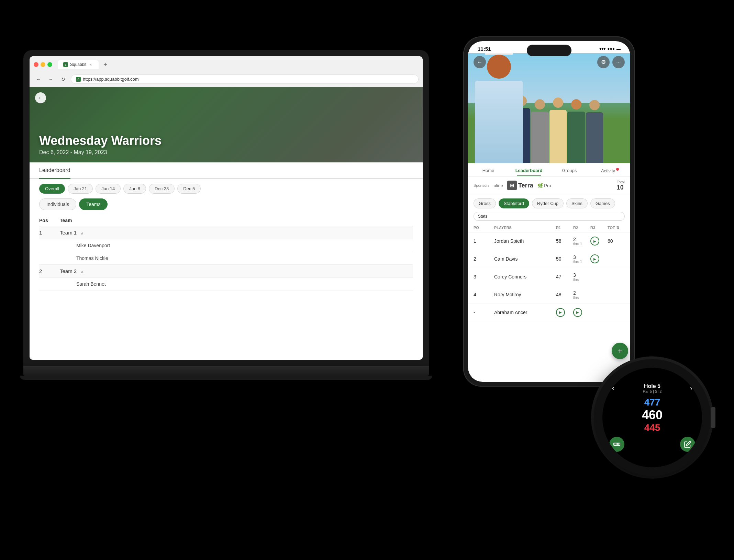 This screenshot has width=734, height=560. Describe the element at coordinates (63, 79) in the screenshot. I see `refresh-button: ↻` at that location.